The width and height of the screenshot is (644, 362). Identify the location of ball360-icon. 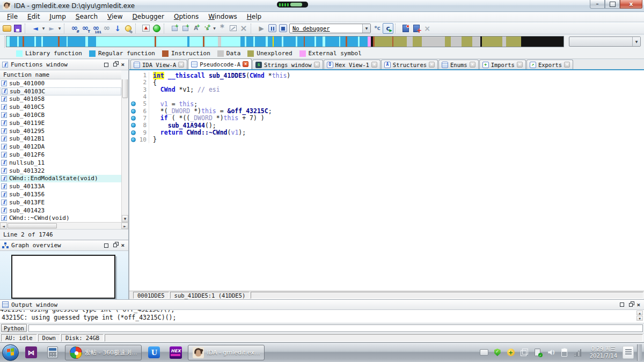
(511, 352).